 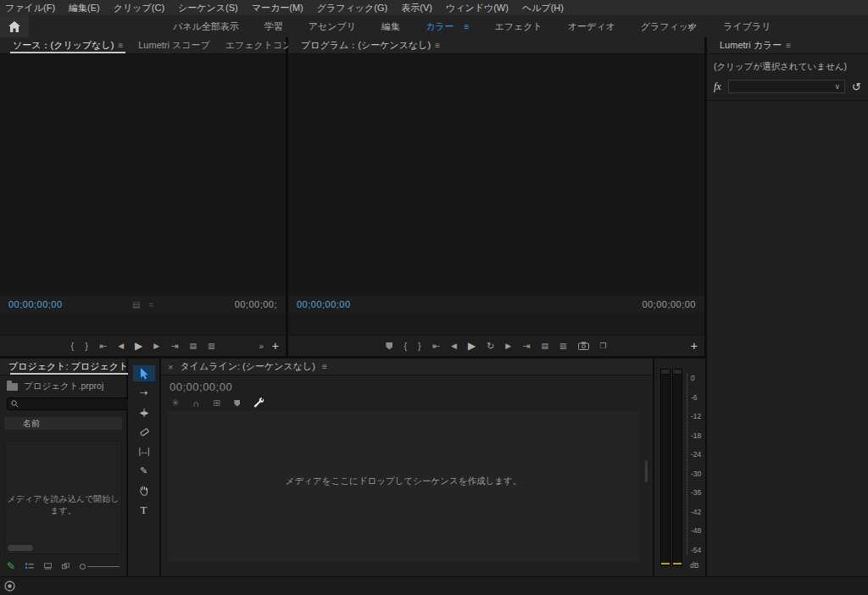 What do you see at coordinates (542, 8) in the screenshot?
I see `menu-help: ヘルプ(H)` at bounding box center [542, 8].